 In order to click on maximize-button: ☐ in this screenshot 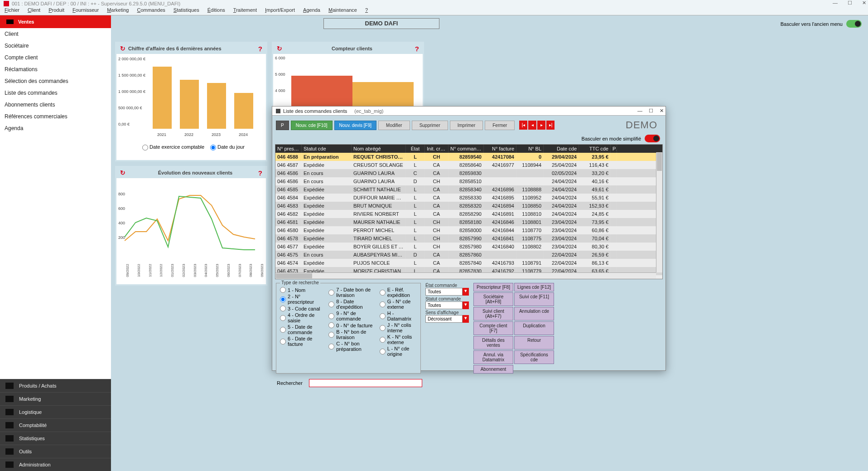, I will do `click(850, 3)`.